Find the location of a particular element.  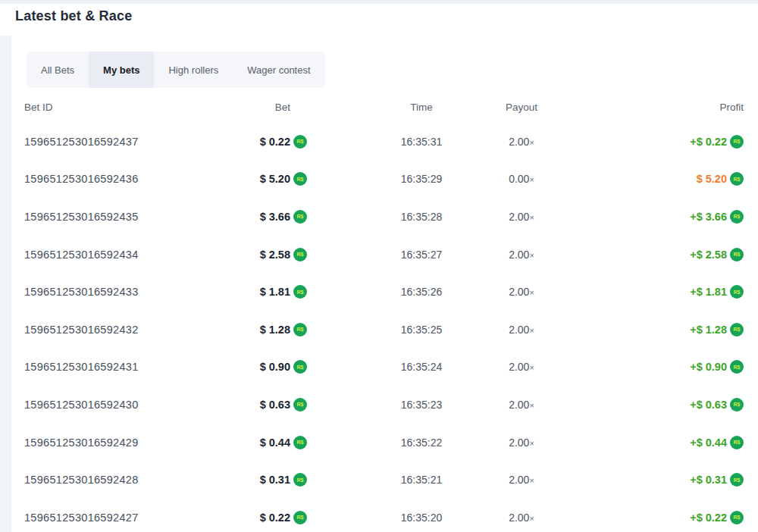

time-cell: 16:35:22 is located at coordinates (421, 443).